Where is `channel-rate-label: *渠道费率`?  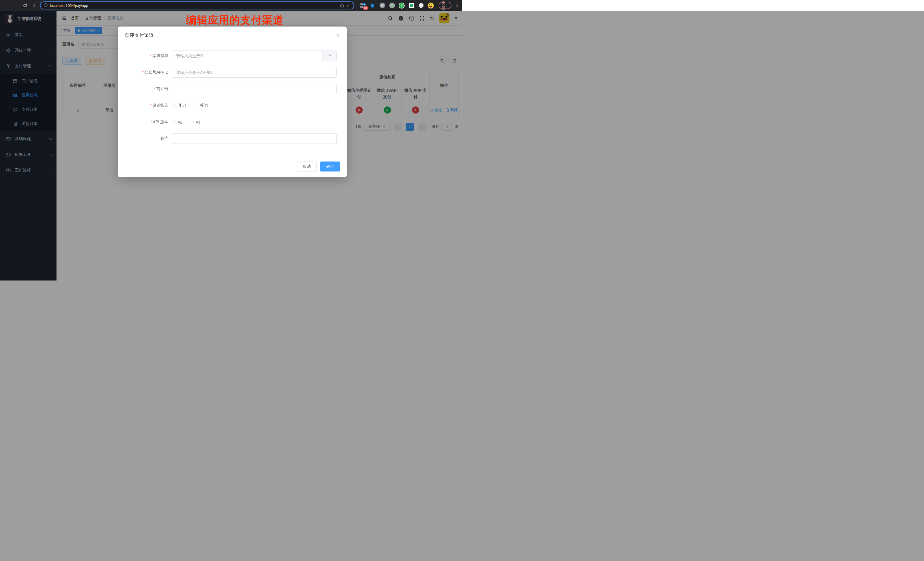 channel-rate-label: *渠道费率 is located at coordinates (148, 56).